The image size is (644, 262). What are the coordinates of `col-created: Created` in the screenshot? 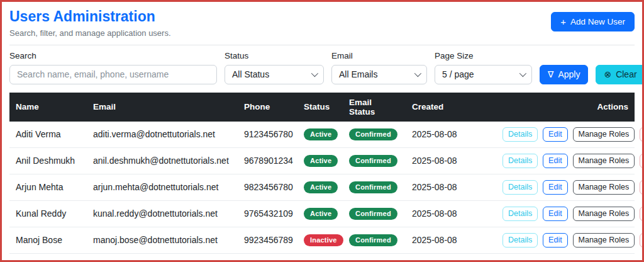 It's located at (450, 107).